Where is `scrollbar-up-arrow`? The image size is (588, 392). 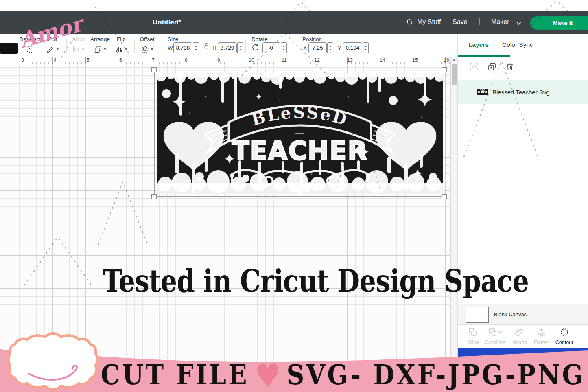
scrollbar-up-arrow is located at coordinates (454, 60).